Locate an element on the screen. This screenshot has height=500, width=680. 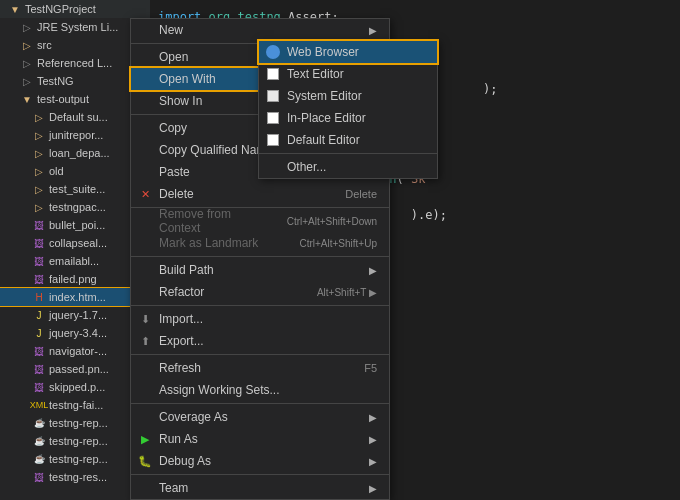
menu-item-delete: ✕ Delete Delete is located at coordinates (260, 194).